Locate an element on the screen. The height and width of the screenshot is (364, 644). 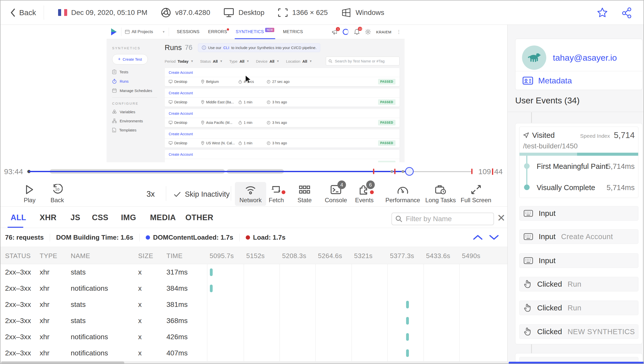
event-row-input: InputCreate Account is located at coordinates (579, 237).